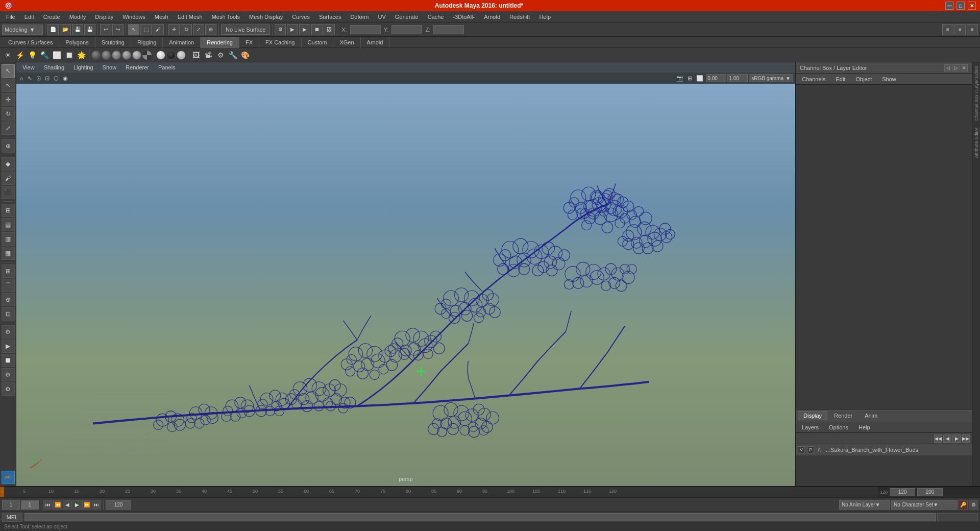 The height and width of the screenshot is (531, 980). I want to click on vp-menu-view: View, so click(29, 67).